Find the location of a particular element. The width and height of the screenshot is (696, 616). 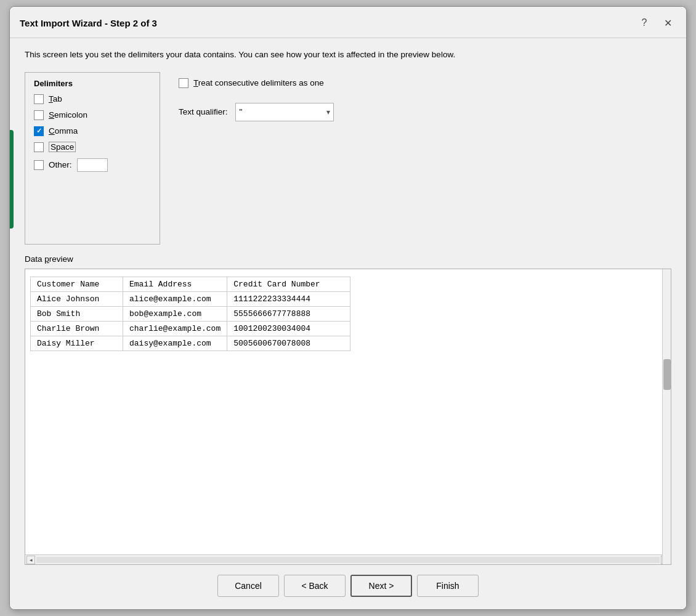

consecutive-checkbox is located at coordinates (184, 83).